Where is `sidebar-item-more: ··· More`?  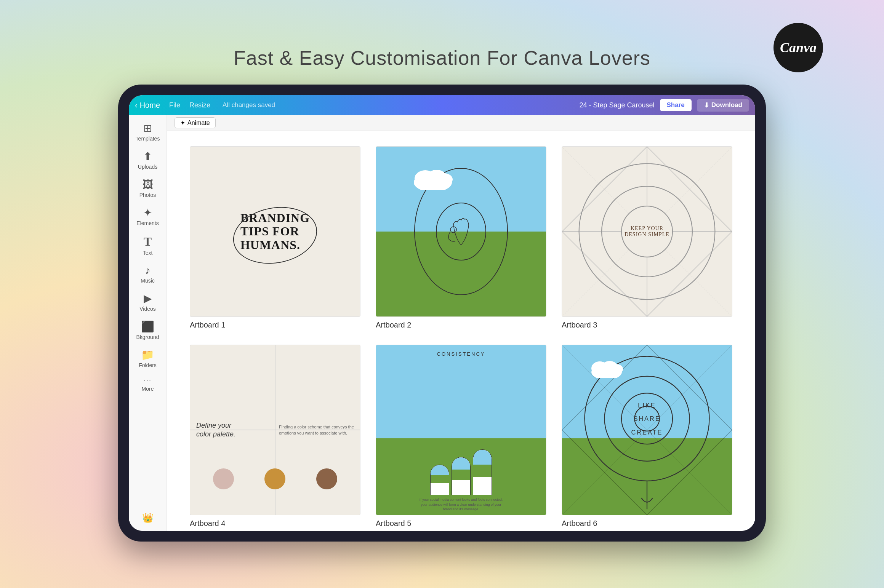
sidebar-item-more: ··· More is located at coordinates (148, 384).